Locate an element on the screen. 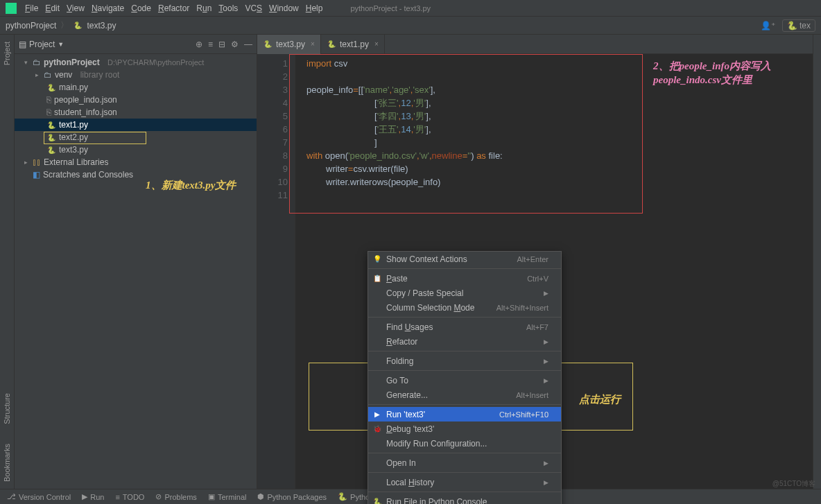  project-view-icon: ▤ is located at coordinates (22, 44).